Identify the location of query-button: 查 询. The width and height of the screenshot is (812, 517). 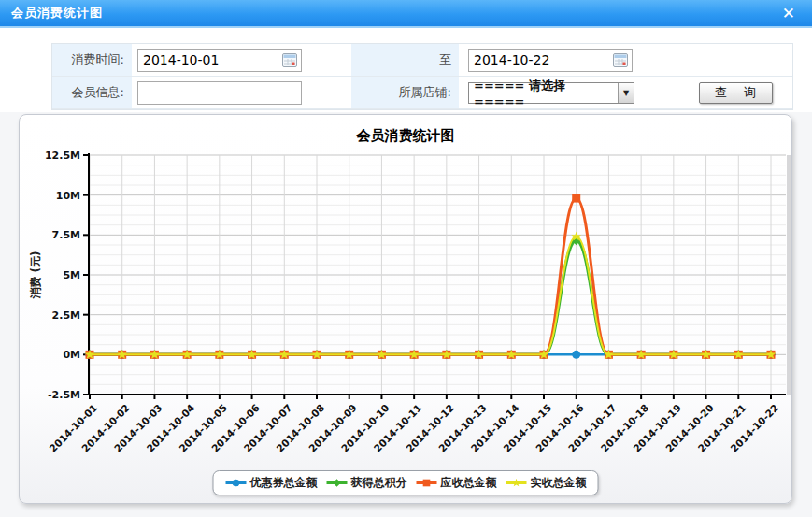
(736, 93).